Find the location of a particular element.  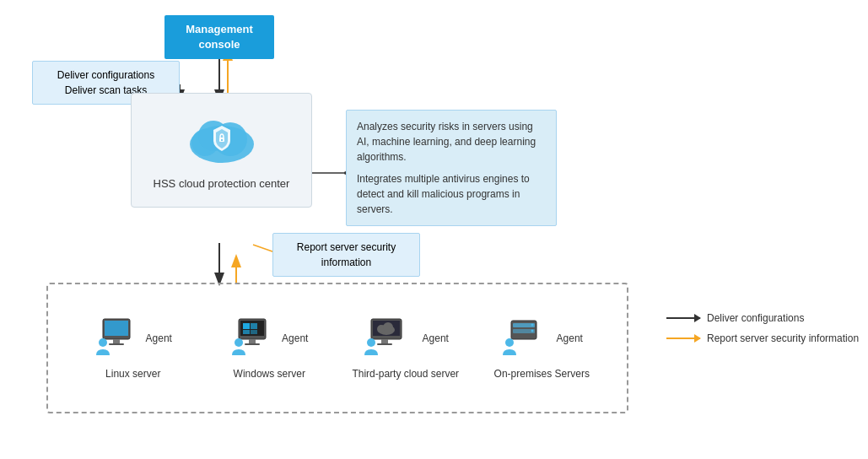

management-console: Management console is located at coordinates (219, 37).